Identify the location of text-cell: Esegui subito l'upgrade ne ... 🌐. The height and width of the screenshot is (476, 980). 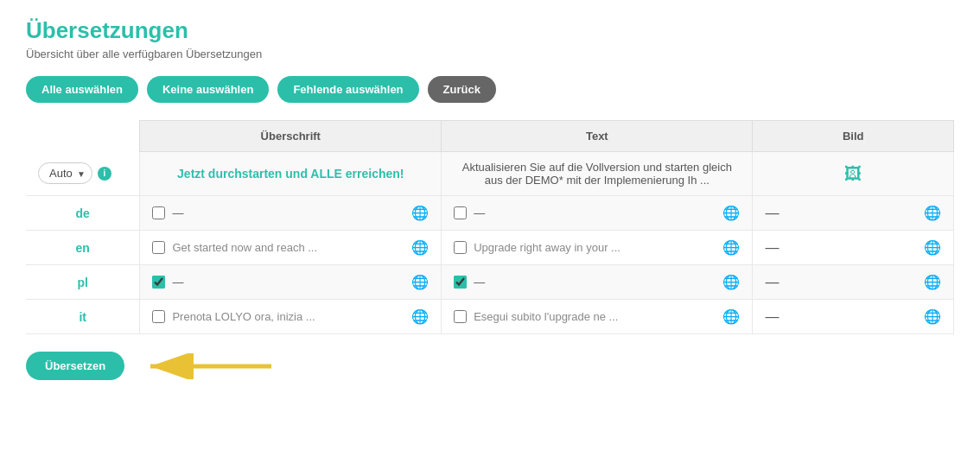
(597, 317).